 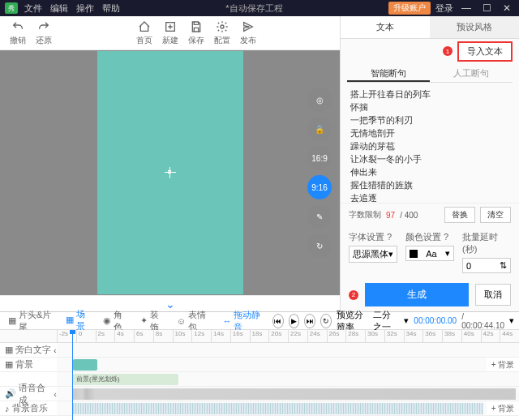 What do you see at coordinates (33, 8) in the screenshot?
I see `menu-file: 文件` at bounding box center [33, 8].